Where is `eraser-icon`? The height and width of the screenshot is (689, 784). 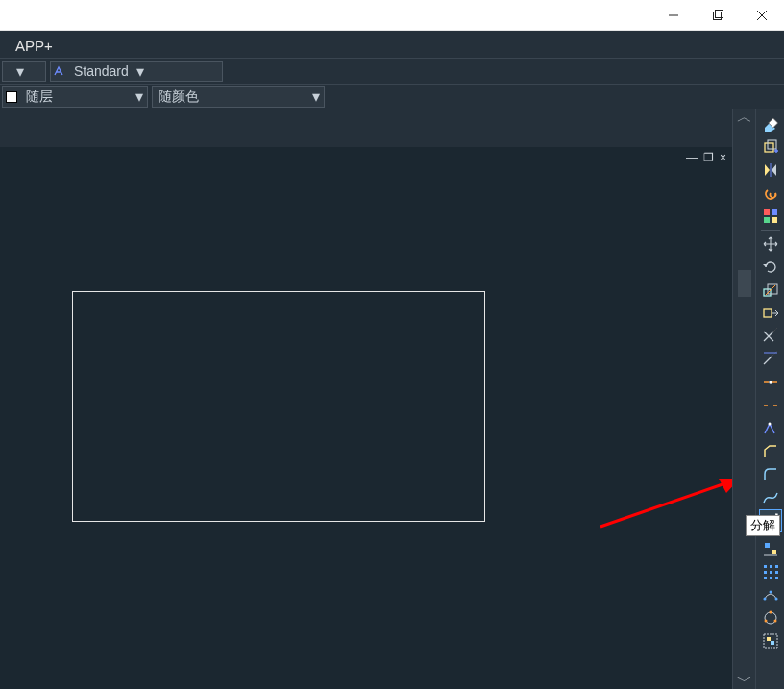
eraser-icon is located at coordinates (771, 124).